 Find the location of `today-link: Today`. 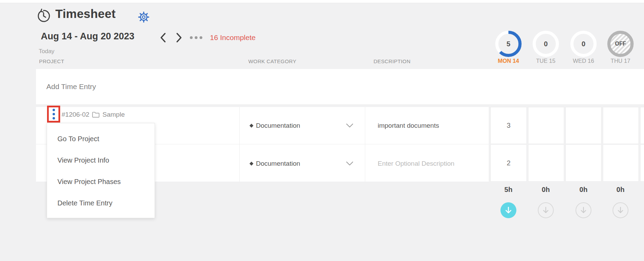

today-link: Today is located at coordinates (46, 51).